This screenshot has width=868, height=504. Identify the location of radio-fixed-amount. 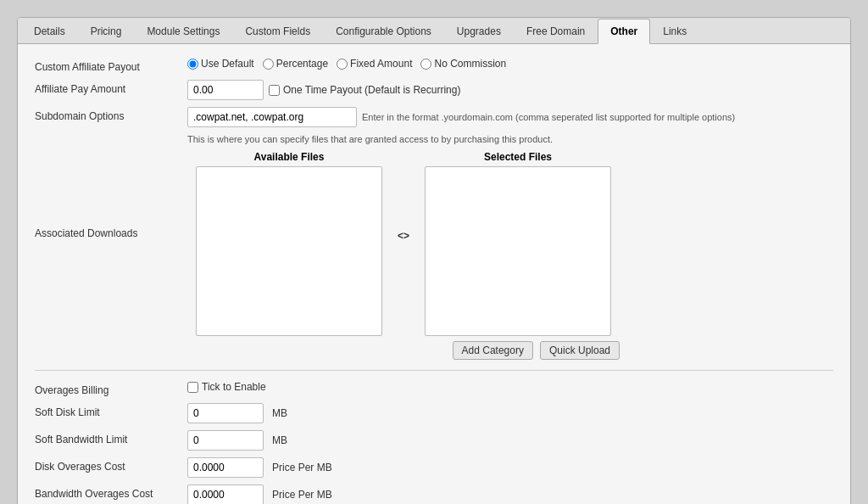
(342, 64).